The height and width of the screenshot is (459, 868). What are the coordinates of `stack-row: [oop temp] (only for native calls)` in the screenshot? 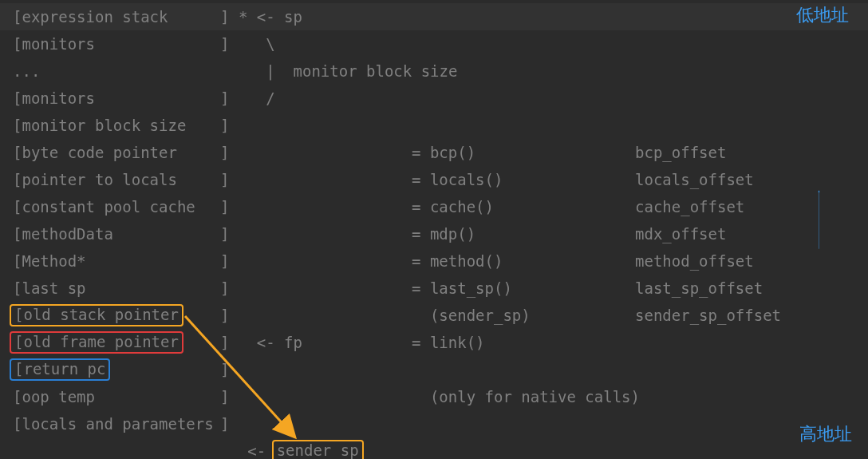 It's located at (434, 397).